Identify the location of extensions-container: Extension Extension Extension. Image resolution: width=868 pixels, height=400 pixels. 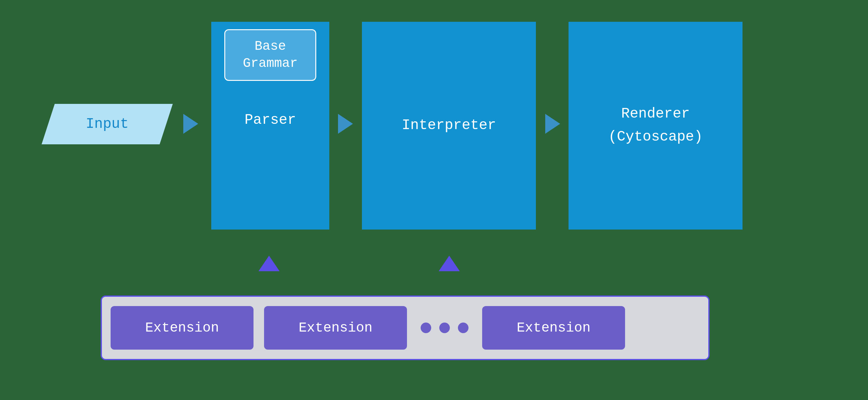
(405, 328).